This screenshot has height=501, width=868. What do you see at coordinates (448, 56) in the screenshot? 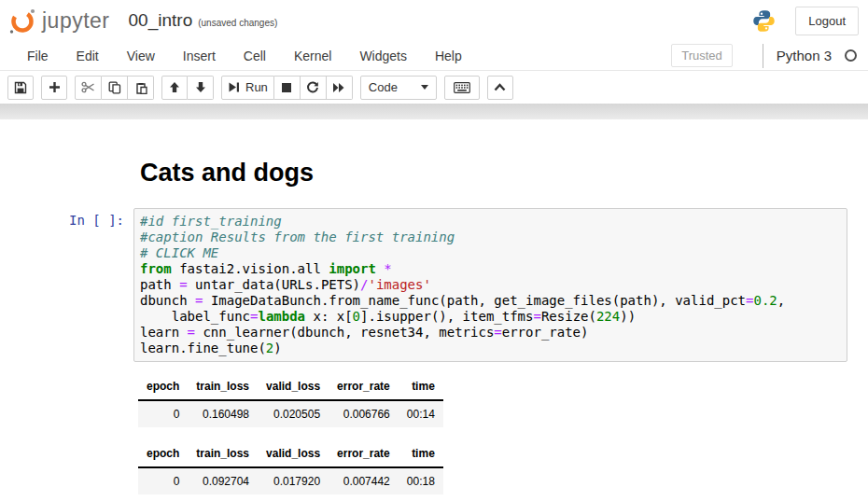
I see `menu-item-help: Help` at bounding box center [448, 56].